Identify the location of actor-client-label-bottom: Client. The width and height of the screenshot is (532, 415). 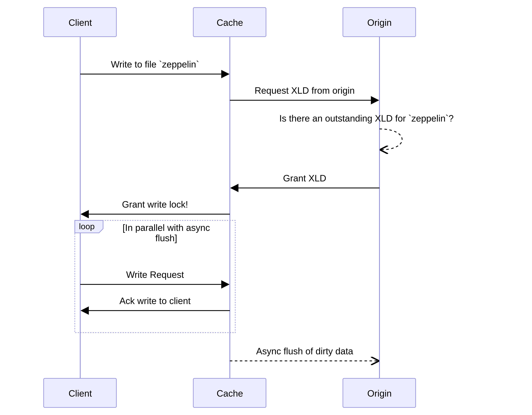
(80, 393).